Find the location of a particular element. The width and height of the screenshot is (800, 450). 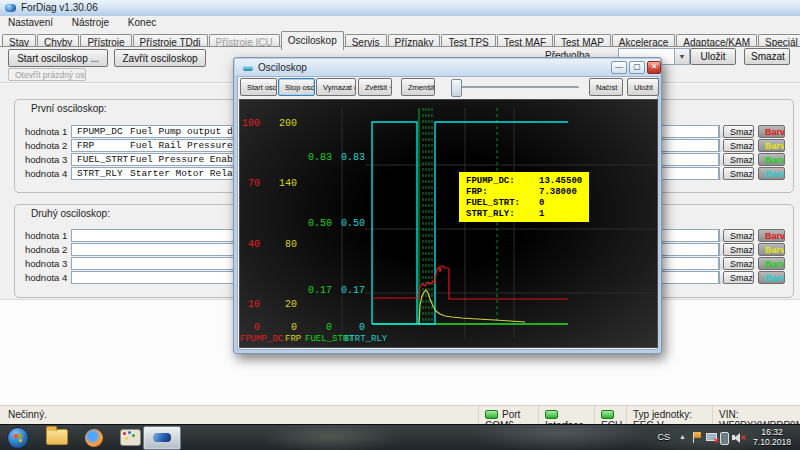

nacist-button: Načíst is located at coordinates (606, 87).